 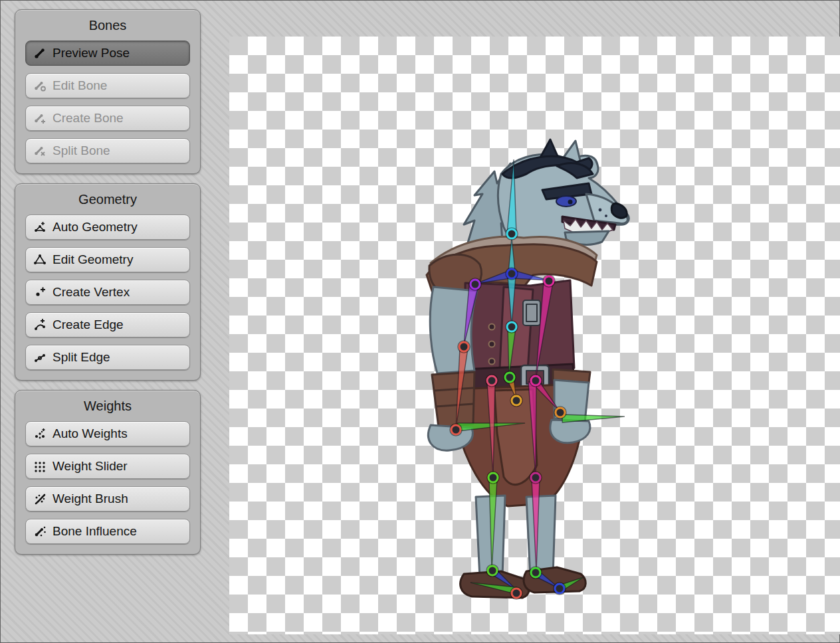 What do you see at coordinates (108, 472) in the screenshot?
I see `panel-weights: WeightsAuto WeightsWeight SliderWeight B…` at bounding box center [108, 472].